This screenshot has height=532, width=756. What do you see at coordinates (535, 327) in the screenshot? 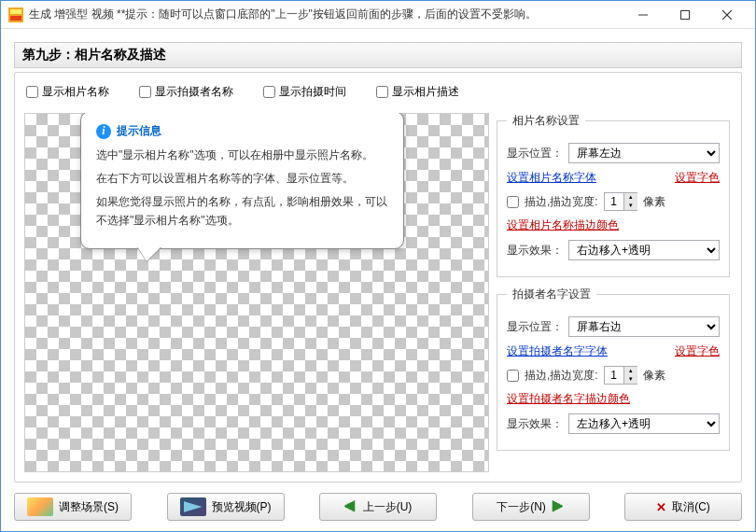
I see `author-pos-label: 显示位置：` at bounding box center [535, 327].